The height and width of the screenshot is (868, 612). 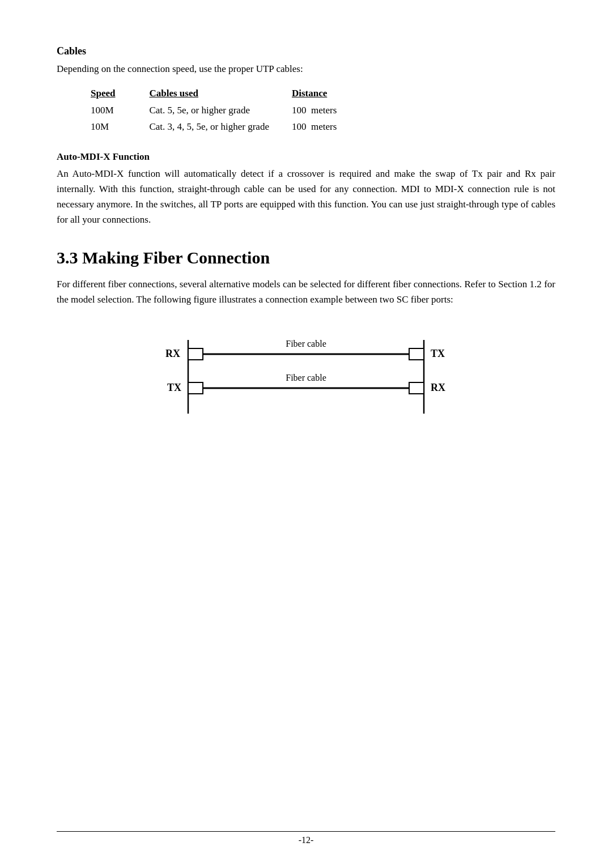 I want to click on rx-left-label: RX, so click(x=173, y=354).